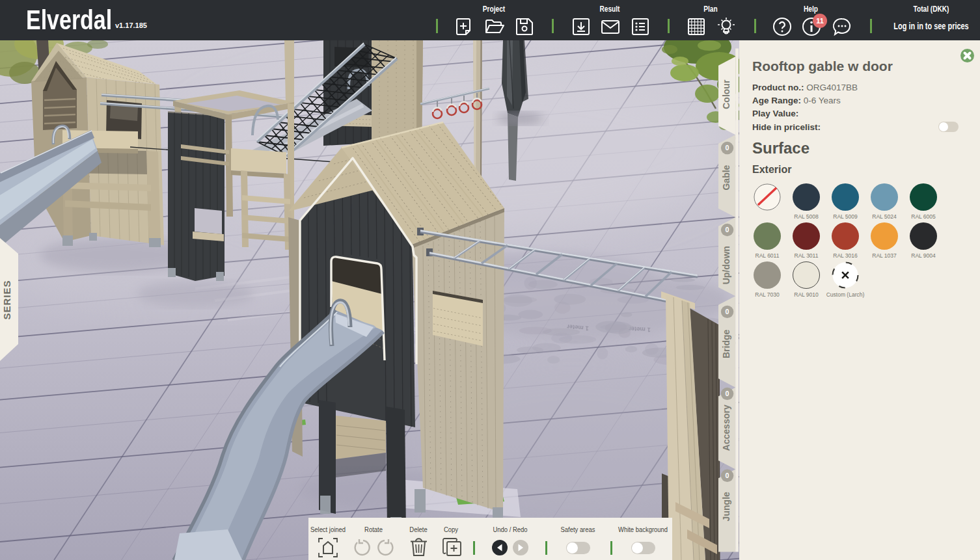 Image resolution: width=980 pixels, height=560 pixels. What do you see at coordinates (726, 94) in the screenshot?
I see `svg-text: Colour` at bounding box center [726, 94].